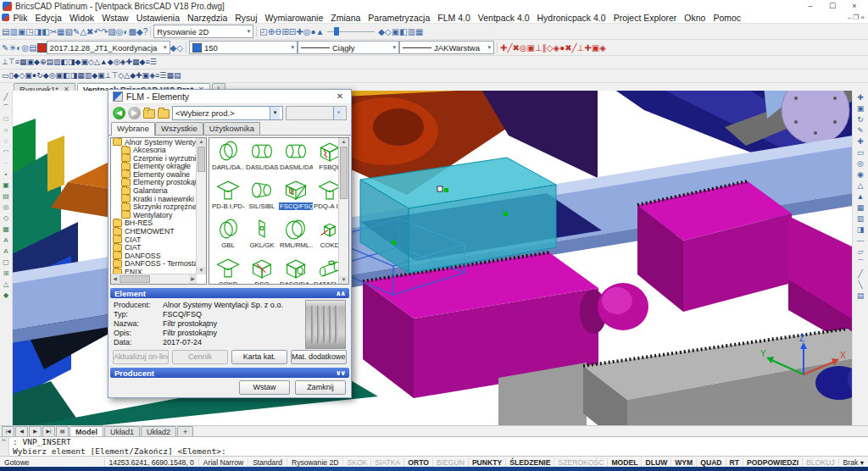  What do you see at coordinates (683, 463) in the screenshot?
I see `status-toggle-wym: WYM` at bounding box center [683, 463].